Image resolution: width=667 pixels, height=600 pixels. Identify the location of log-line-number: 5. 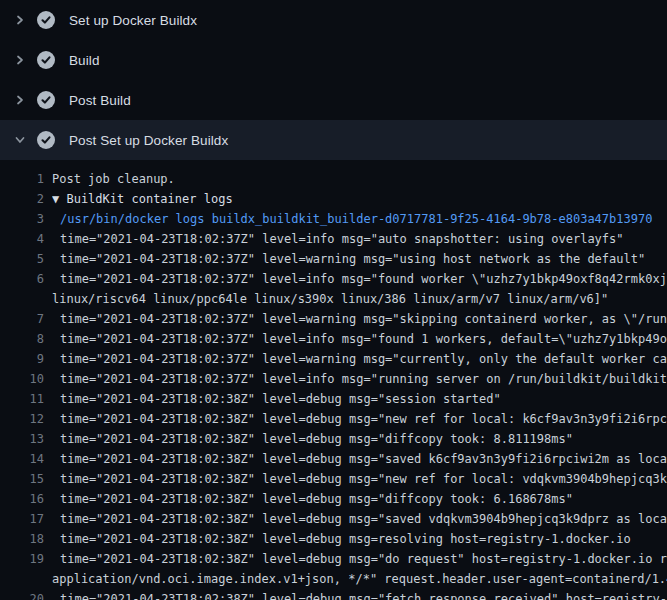
(22, 259).